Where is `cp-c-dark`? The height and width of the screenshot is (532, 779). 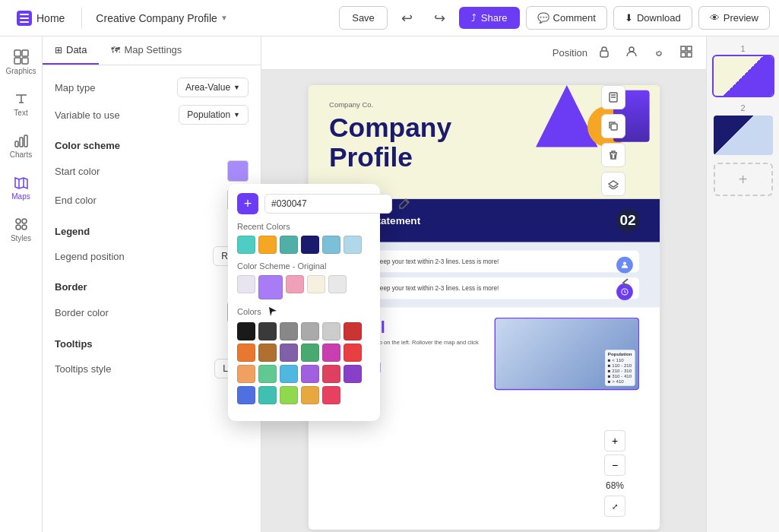 cp-c-dark is located at coordinates (268, 331).